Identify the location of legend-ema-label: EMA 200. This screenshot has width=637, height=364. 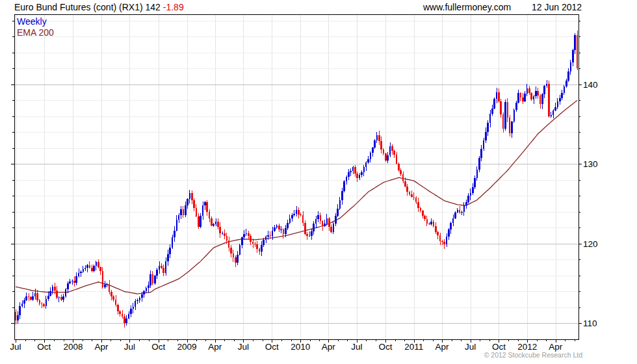
(35, 32).